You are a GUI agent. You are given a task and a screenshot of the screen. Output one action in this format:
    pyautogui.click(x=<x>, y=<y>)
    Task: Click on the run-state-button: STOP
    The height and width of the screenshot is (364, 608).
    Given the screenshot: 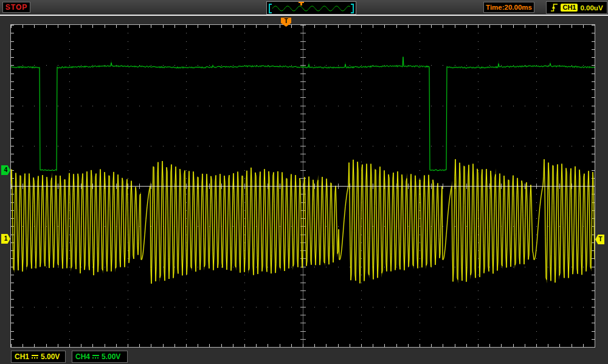 What is the action you would take?
    pyautogui.click(x=16, y=7)
    